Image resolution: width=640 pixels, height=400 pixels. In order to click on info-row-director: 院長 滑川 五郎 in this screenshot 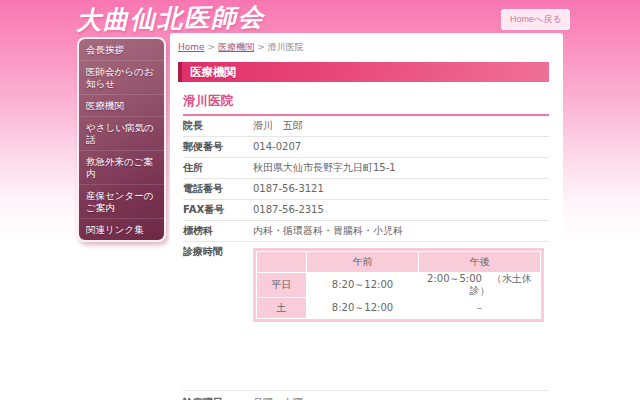, I will do `click(366, 126)`.